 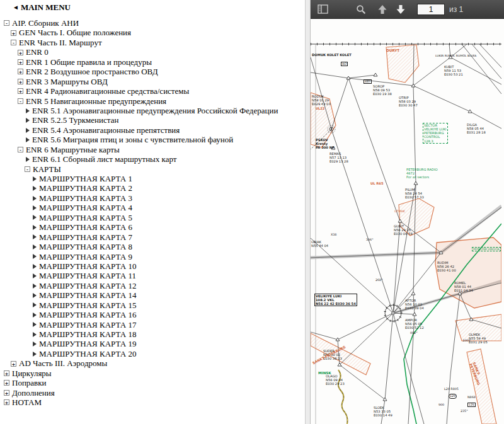 What do you see at coordinates (152, 7) in the screenshot?
I see `main-menu-header: ◄MAIN MENU` at bounding box center [152, 7].